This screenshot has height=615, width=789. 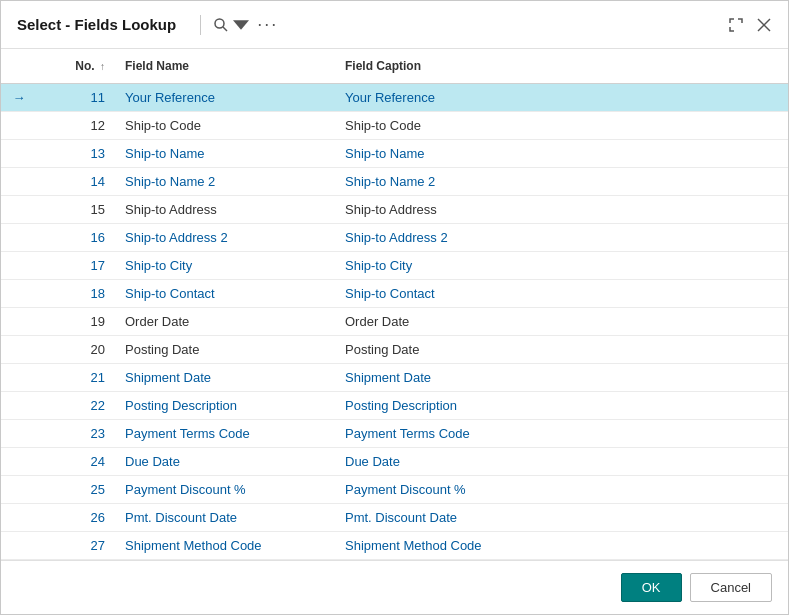 What do you see at coordinates (394, 462) in the screenshot?
I see `table-row: 24Due DateDue Date` at bounding box center [394, 462].